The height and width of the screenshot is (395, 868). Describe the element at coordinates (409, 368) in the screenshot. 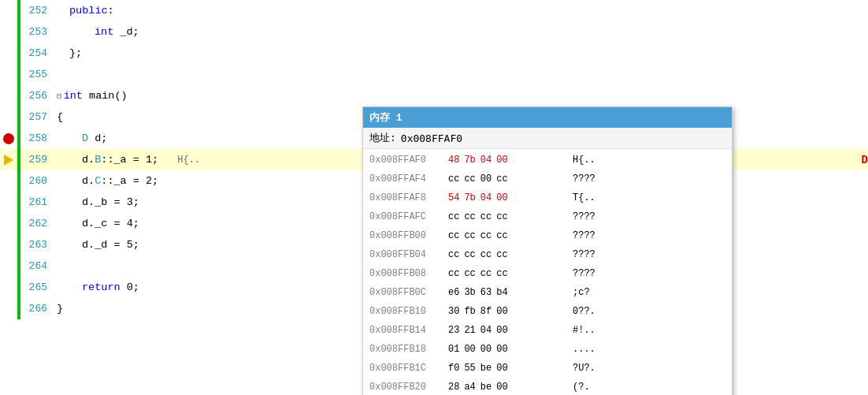

I see `mem-addr-11: 0x008FFB1C` at that location.